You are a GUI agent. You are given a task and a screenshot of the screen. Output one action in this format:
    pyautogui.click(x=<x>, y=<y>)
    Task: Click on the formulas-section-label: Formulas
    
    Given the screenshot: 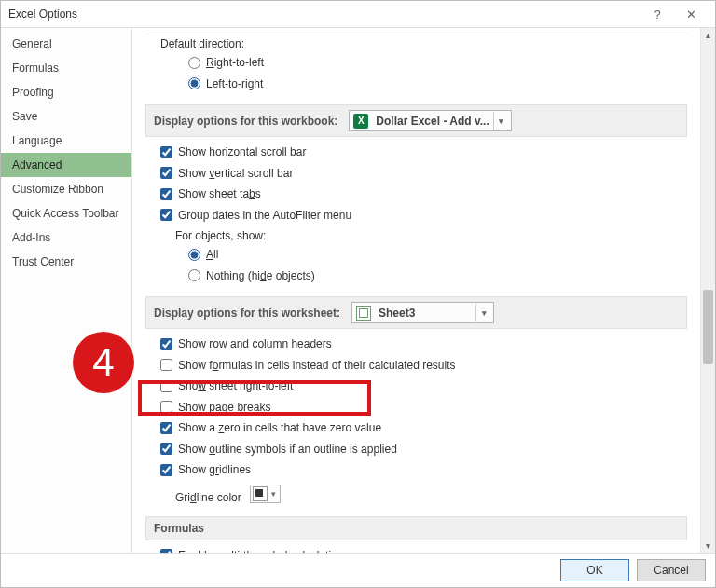 What is the action you would take?
    pyautogui.click(x=179, y=528)
    